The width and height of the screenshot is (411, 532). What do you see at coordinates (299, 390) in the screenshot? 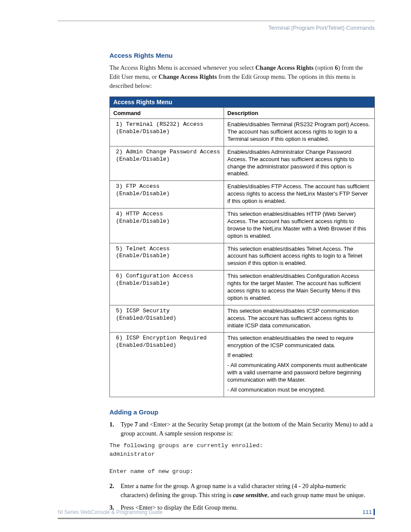
I see `description-paragraph: - All communication must be encrypted.` at bounding box center [299, 390].